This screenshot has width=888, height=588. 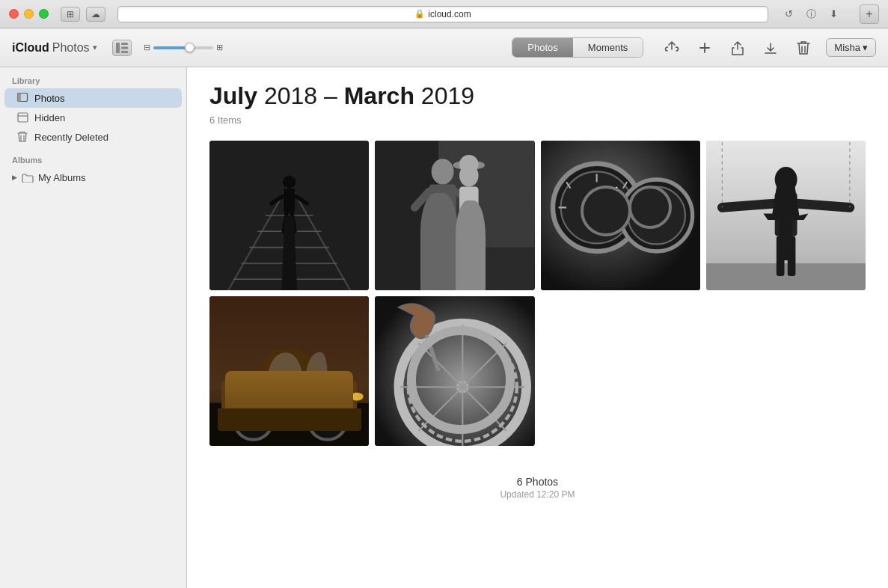 What do you see at coordinates (444, 48) in the screenshot?
I see `app-toolbar: iCloud Photos ▾ ⊟ ⊞ Photos Moments` at bounding box center [444, 48].